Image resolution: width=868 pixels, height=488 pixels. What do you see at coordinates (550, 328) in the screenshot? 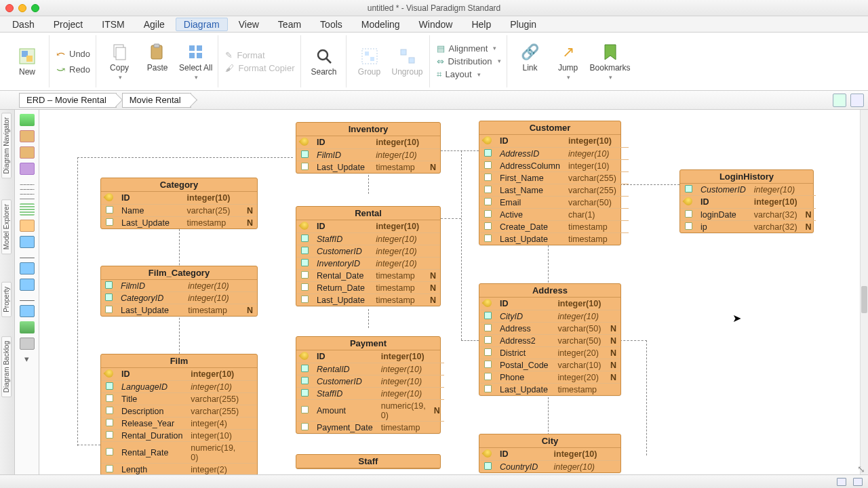
I see `entity-column: Addressvarchar(50)N` at bounding box center [550, 328].